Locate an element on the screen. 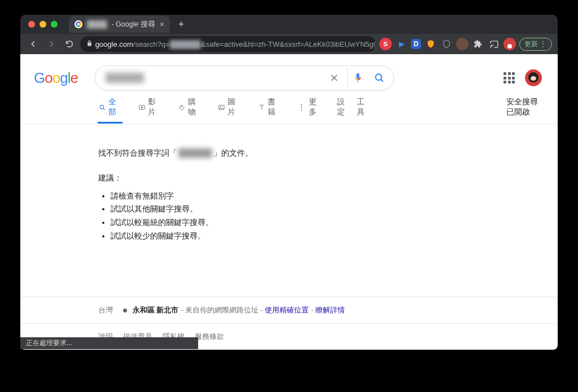  footer-loc-suffix: - 來自你的網際網路位址 - is located at coordinates (223, 310).